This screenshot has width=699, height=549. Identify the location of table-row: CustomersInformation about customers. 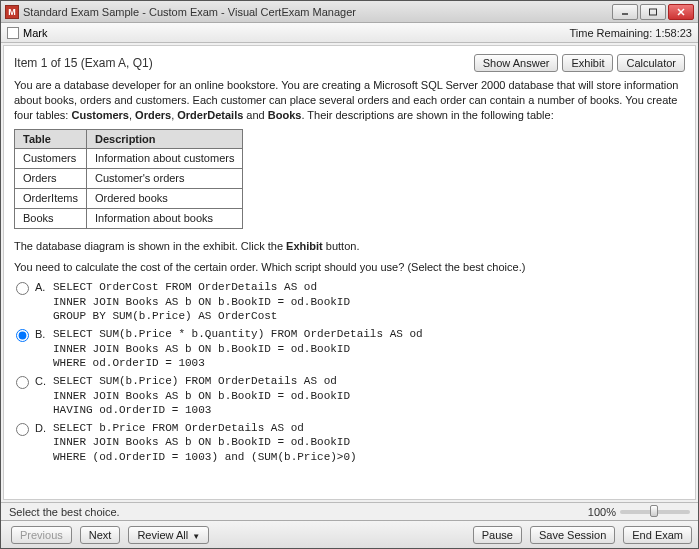
(129, 159).